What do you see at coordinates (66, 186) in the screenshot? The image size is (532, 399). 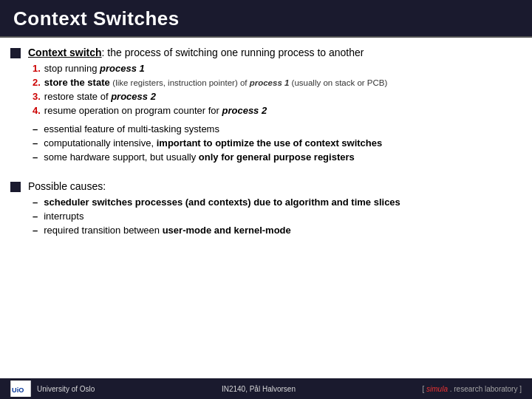 I see `possible-causes-label: Possible causes:` at bounding box center [66, 186].